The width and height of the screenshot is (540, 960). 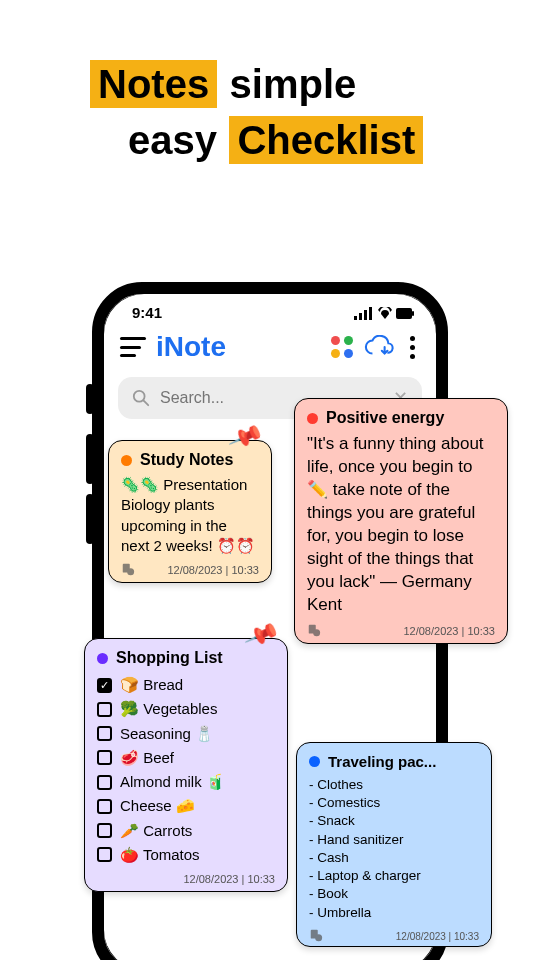 What do you see at coordinates (190, 516) in the screenshot?
I see `note-body: 🦠🦠 Presentation Biology plants upcoming …` at bounding box center [190, 516].